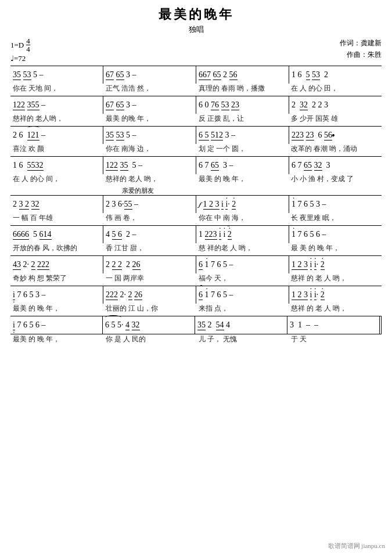  I want to click on lyric-5-4: 长 夜里难 眠，, so click(335, 218).